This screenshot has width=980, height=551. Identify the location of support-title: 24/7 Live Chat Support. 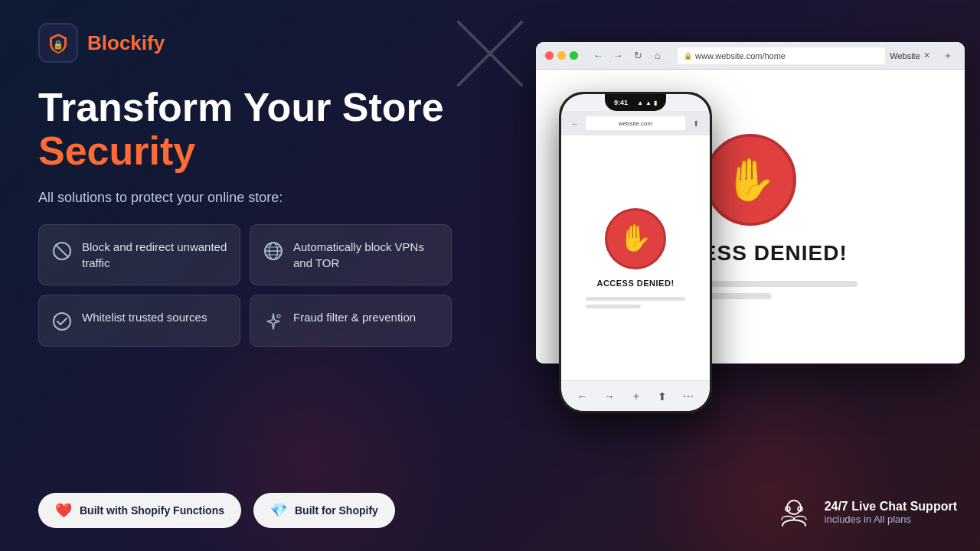
(891, 507).